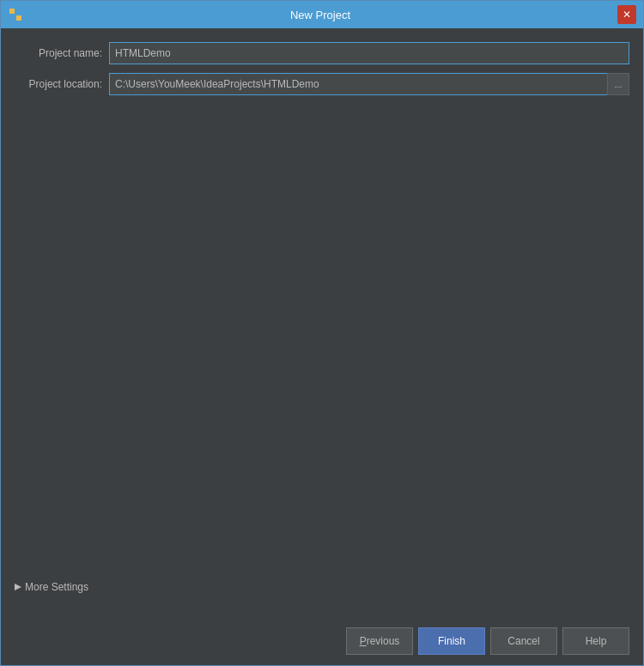 The height and width of the screenshot is (666, 644). I want to click on title-bar: New Project ✕, so click(322, 15).